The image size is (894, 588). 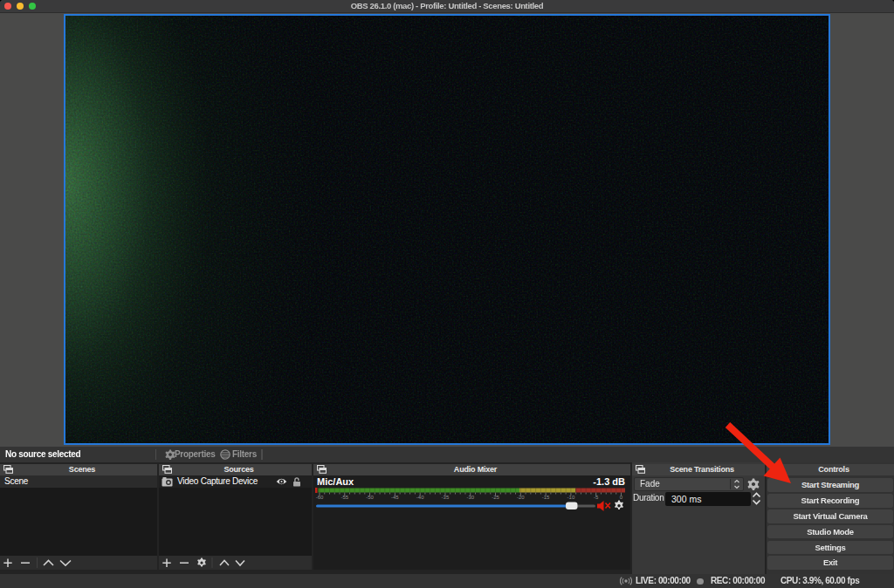 I want to click on svg-text: -25, so click(x=496, y=497).